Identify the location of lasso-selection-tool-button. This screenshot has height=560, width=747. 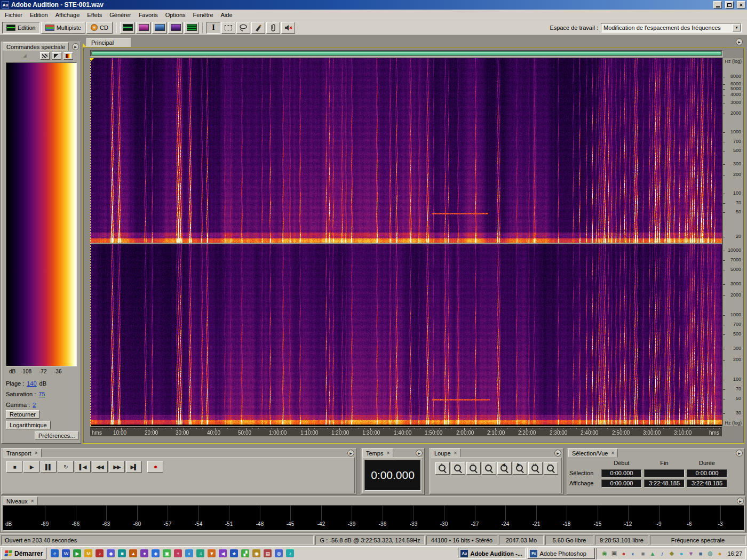
(243, 28).